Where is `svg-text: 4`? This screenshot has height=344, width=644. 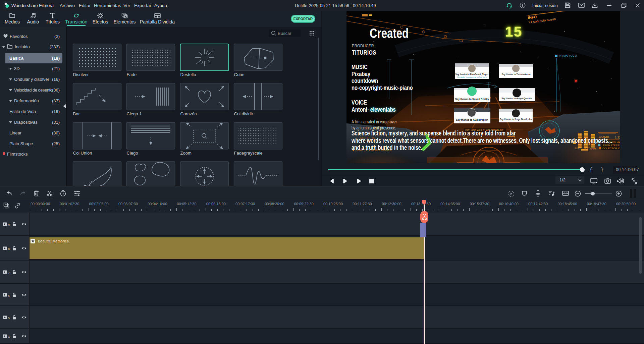 svg-text: 4 is located at coordinates (9, 337).